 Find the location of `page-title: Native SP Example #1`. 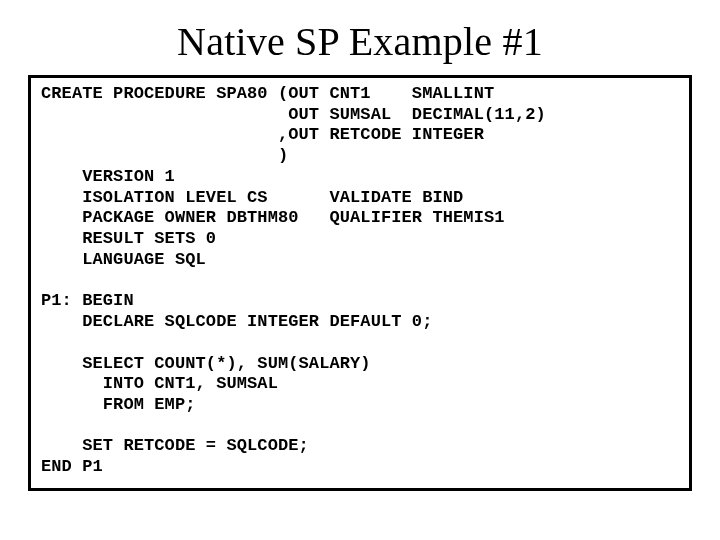

page-title: Native SP Example #1 is located at coordinates (360, 42).